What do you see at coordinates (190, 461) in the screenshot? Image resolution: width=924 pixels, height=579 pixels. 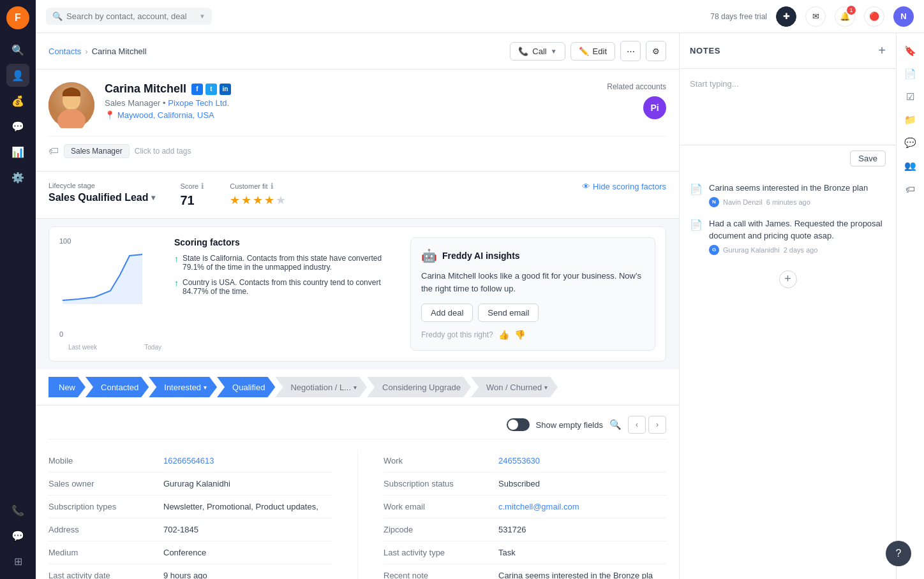 I see `detail-mobile: Mobile 16266564613` at bounding box center [190, 461].